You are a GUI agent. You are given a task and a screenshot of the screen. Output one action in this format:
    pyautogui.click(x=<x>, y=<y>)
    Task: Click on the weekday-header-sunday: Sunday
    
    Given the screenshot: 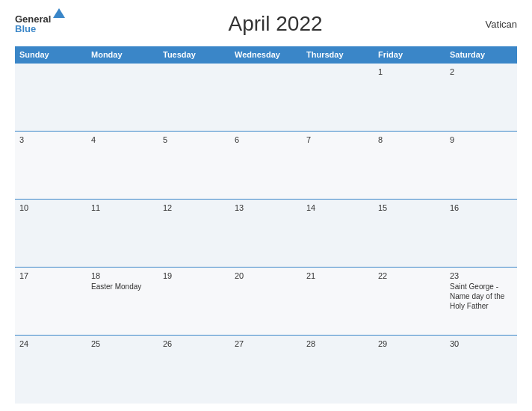 What is the action you would take?
    pyautogui.click(x=51, y=55)
    